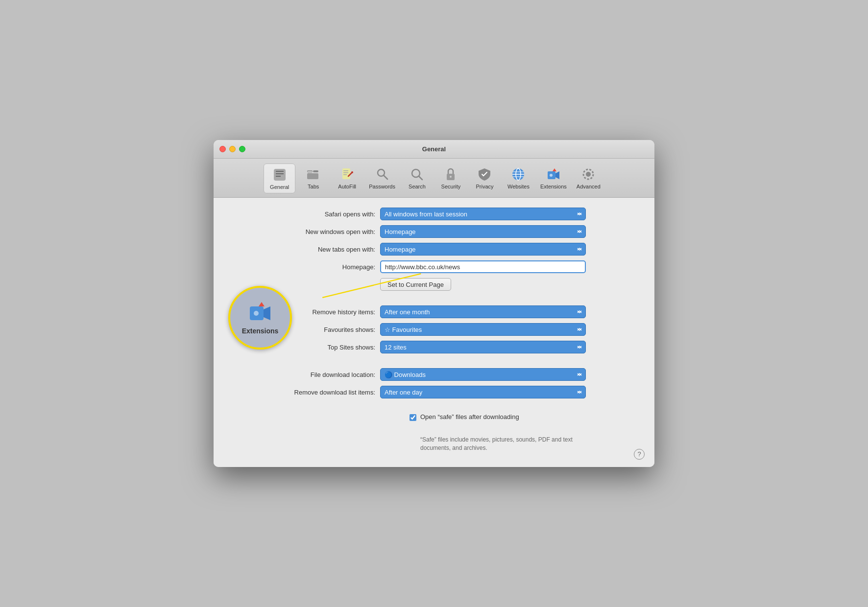 The height and width of the screenshot is (607, 868). I want to click on minimize-button, so click(232, 149).